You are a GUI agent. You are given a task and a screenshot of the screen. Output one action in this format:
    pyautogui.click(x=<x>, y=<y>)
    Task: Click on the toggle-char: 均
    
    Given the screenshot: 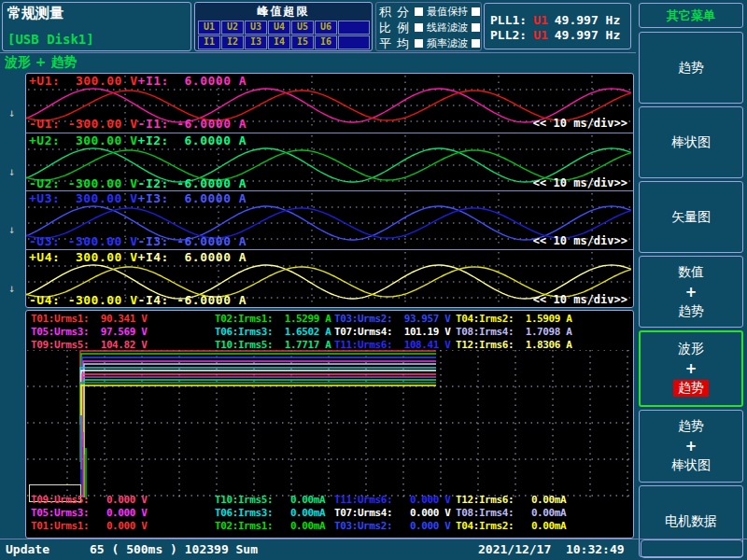 What is the action you would take?
    pyautogui.click(x=403, y=44)
    